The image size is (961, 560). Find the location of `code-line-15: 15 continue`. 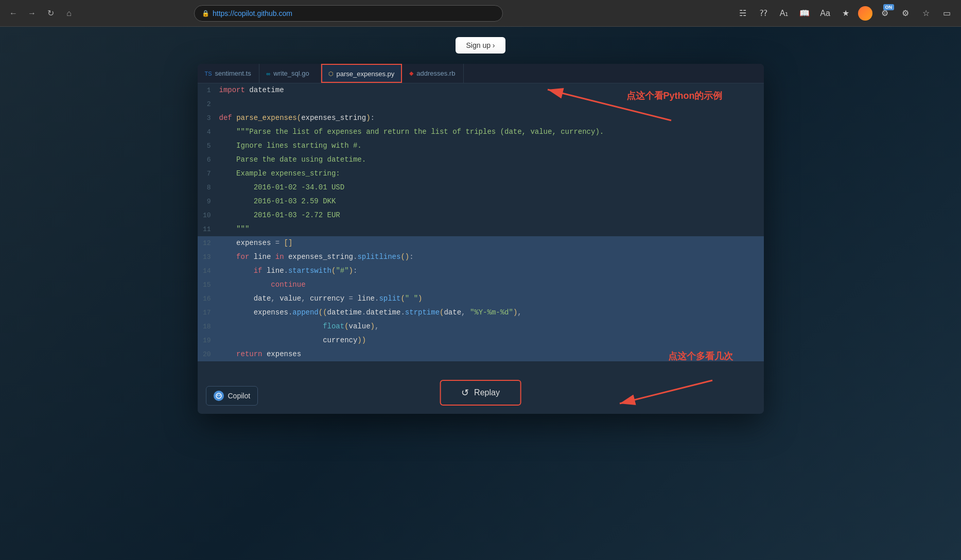

code-line-15: 15 continue is located at coordinates (481, 285).